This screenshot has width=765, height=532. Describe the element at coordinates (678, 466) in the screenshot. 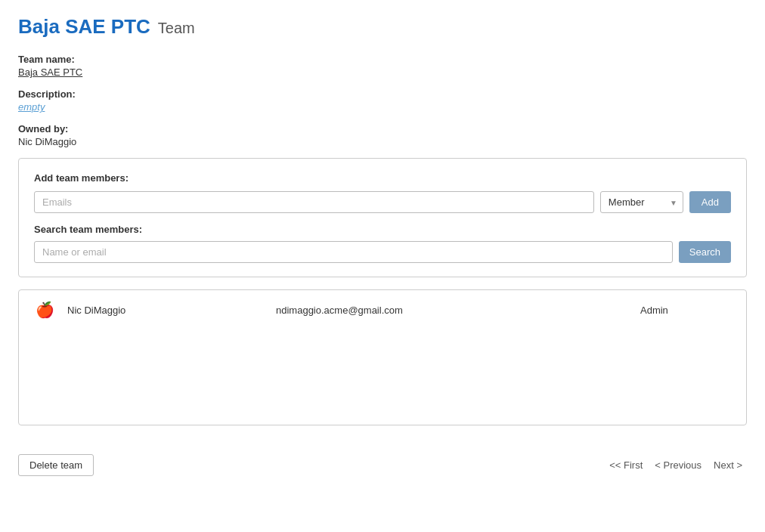

I see `previous-button: < Previous` at that location.